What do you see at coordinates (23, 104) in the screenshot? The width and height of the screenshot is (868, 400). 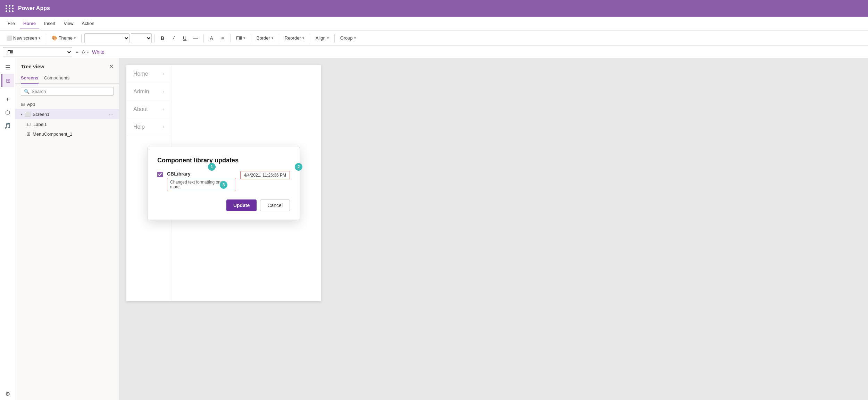 I see `app-icon: ⊞` at bounding box center [23, 104].